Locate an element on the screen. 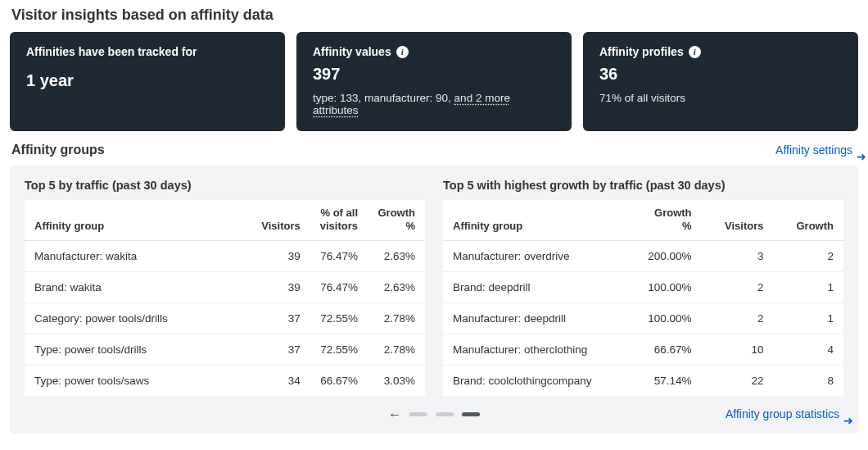  cell-group: Brand: coolclothingcompany is located at coordinates (540, 380).